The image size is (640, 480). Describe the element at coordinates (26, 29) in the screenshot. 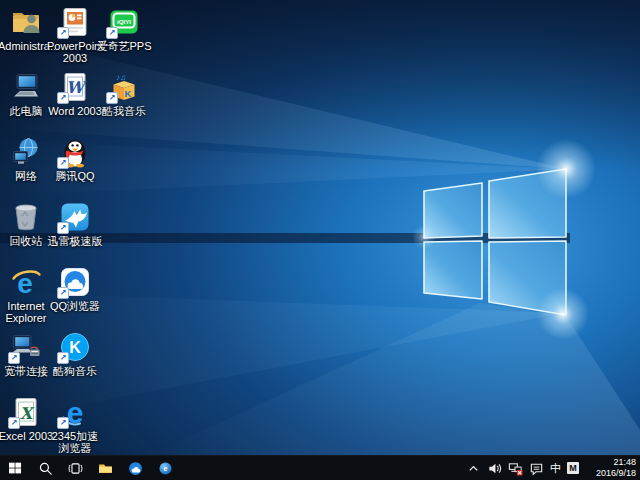

I see `desktop-icon-admin: Administra...` at that location.